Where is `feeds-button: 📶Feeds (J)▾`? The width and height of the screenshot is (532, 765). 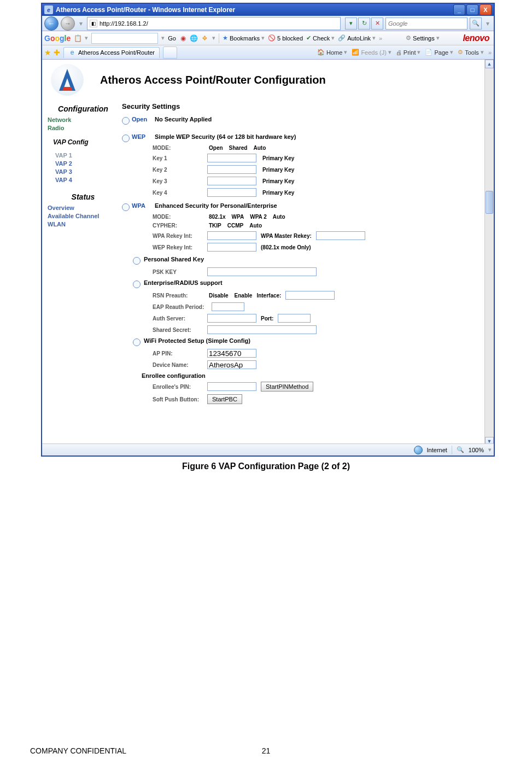
feeds-button: 📶Feeds (J)▾ is located at coordinates (371, 52).